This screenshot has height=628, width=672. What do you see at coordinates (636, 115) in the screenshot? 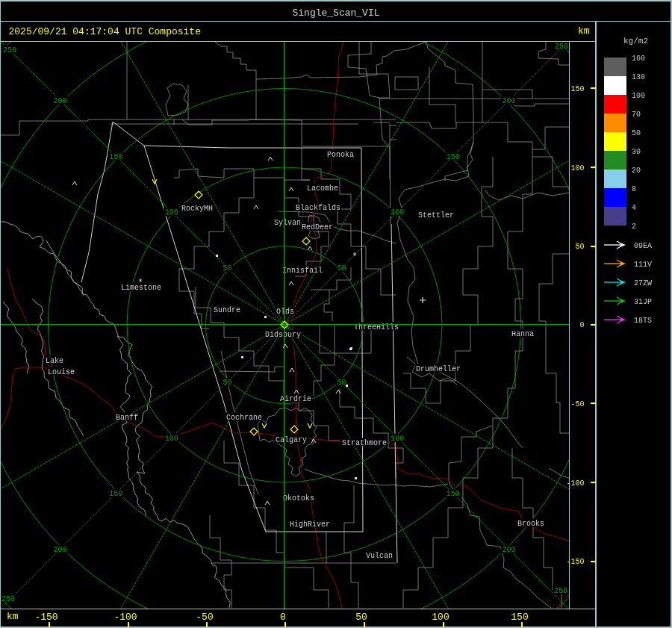
I see `svg-text: 70` at bounding box center [636, 115].